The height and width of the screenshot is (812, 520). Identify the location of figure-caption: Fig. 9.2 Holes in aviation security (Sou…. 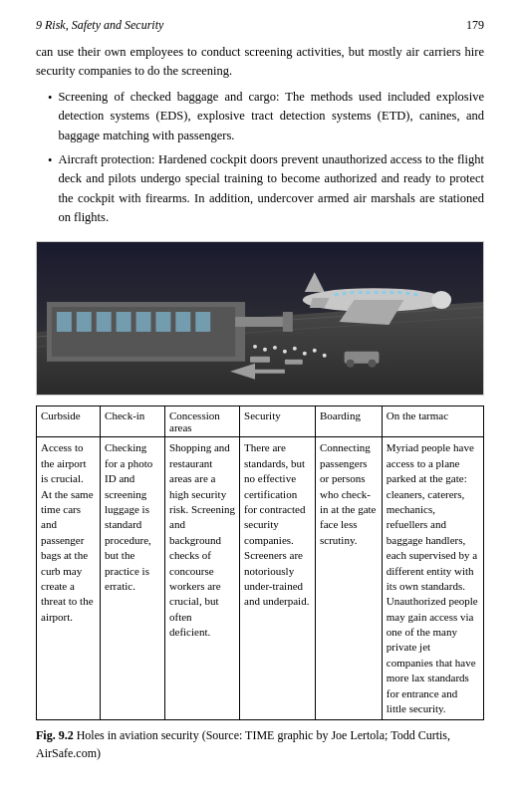
(260, 744).